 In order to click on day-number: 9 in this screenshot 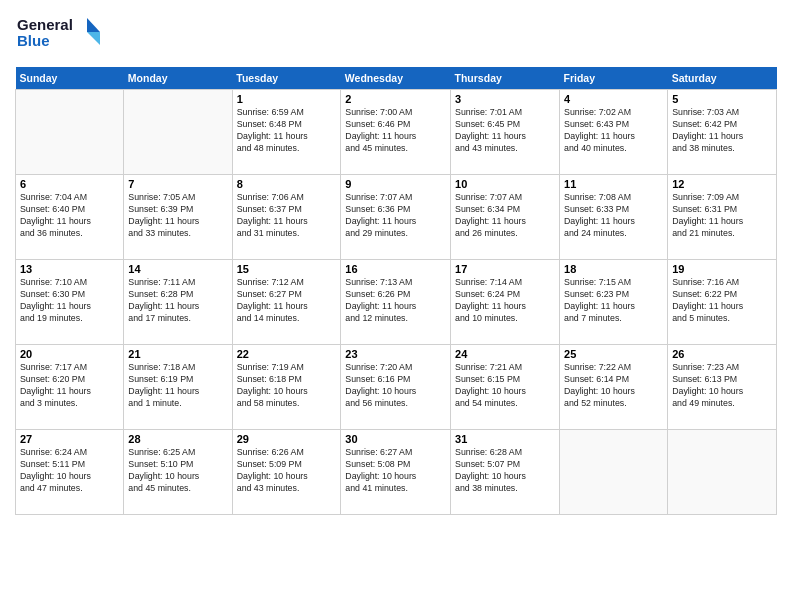, I will do `click(396, 184)`.